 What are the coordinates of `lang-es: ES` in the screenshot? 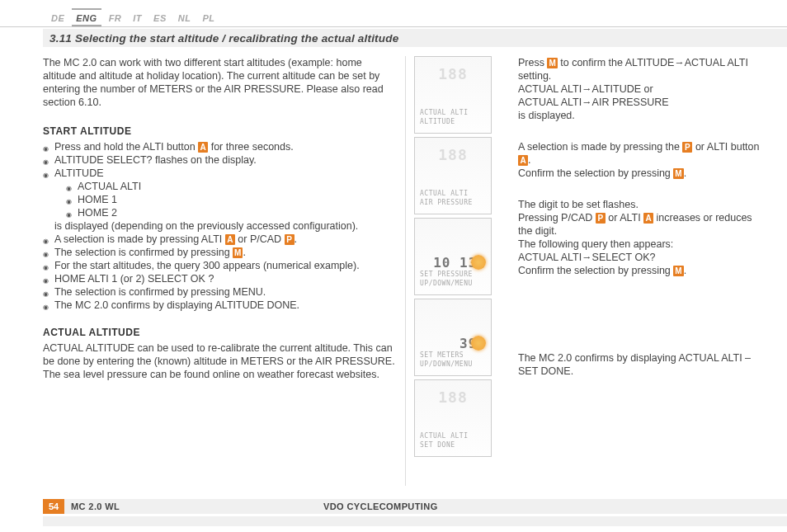 It's located at (160, 18).